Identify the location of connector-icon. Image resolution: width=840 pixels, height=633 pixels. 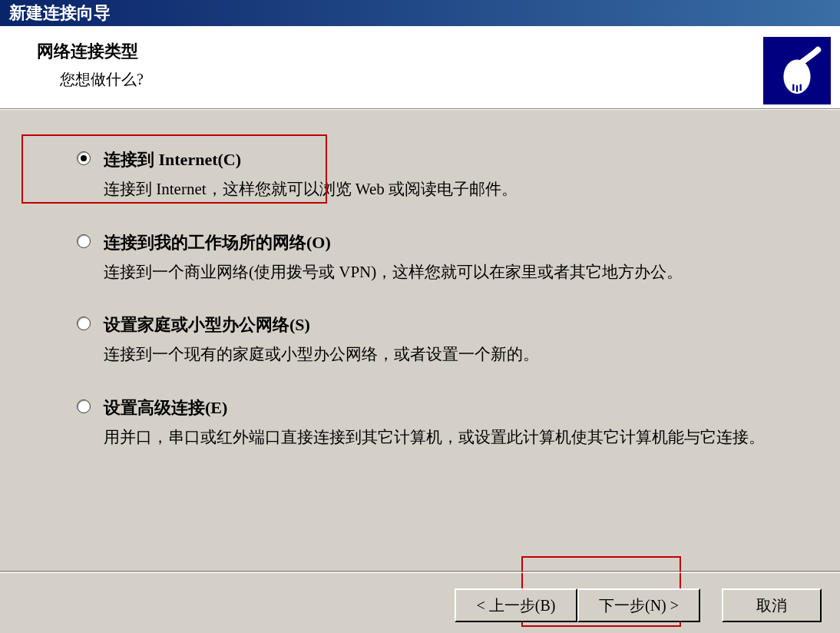
(797, 71).